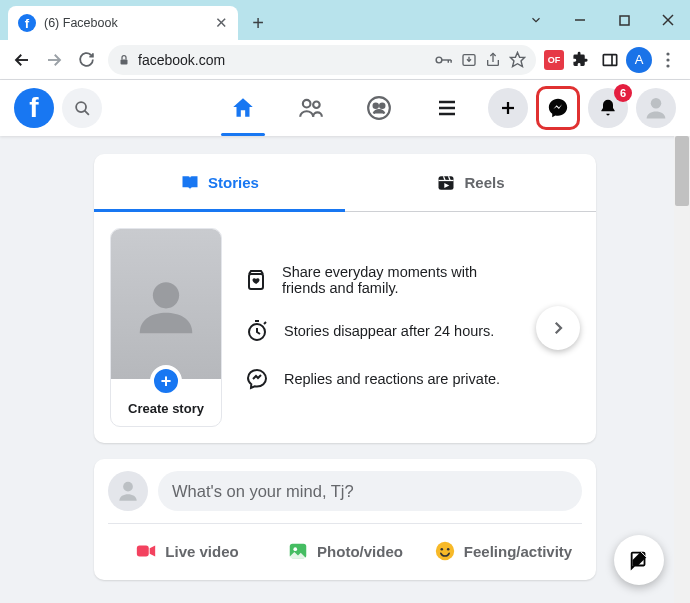  I want to click on window-maximize-button, so click(624, 20).